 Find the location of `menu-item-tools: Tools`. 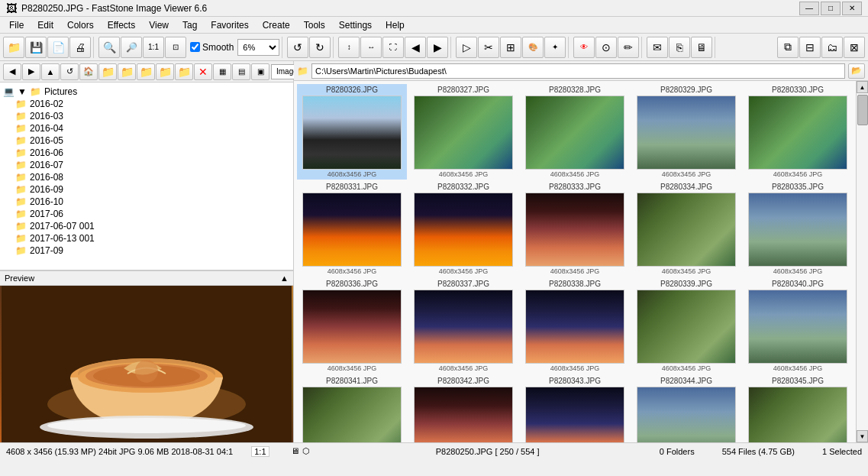

menu-item-tools: Tools is located at coordinates (315, 25).